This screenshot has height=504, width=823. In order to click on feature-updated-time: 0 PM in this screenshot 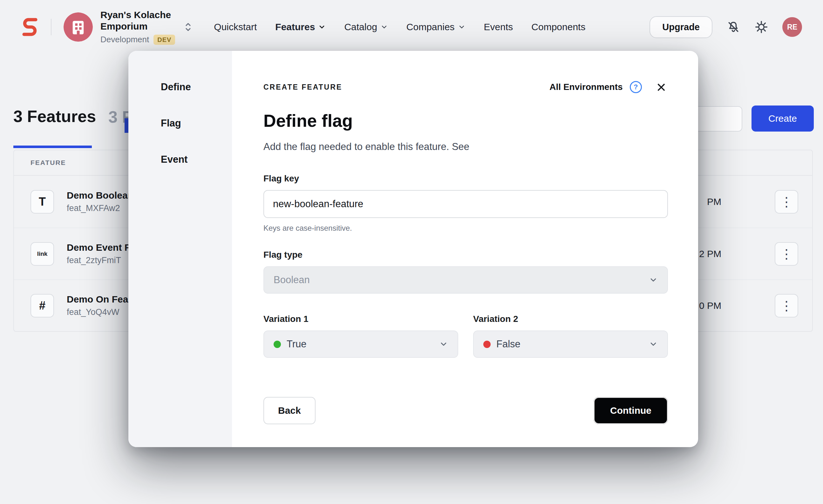, I will do `click(710, 306)`.